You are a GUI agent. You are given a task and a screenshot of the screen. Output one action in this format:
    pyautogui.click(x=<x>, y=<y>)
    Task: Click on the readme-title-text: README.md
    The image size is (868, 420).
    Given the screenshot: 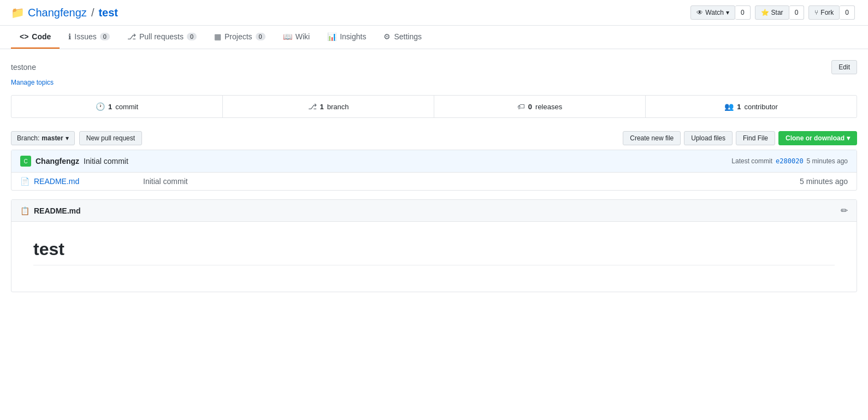 What is the action you would take?
    pyautogui.click(x=57, y=211)
    